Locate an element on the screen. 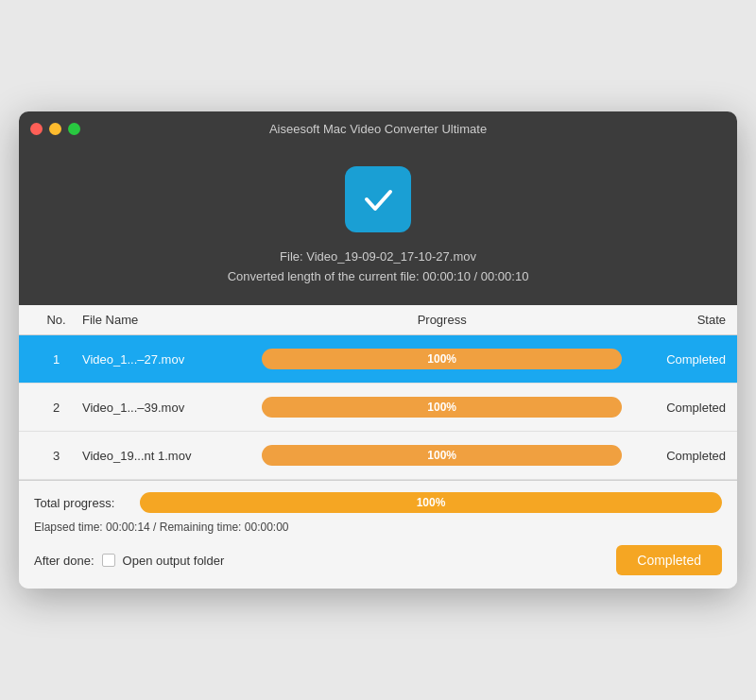 This screenshot has width=756, height=700. checkmark-circle is located at coordinates (378, 199).